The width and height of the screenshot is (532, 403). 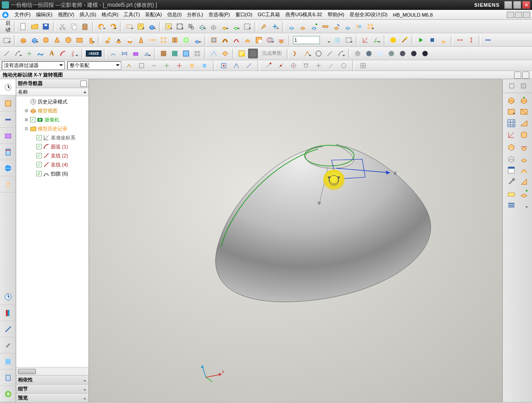 I want to click on shade-g-button, so click(x=425, y=54).